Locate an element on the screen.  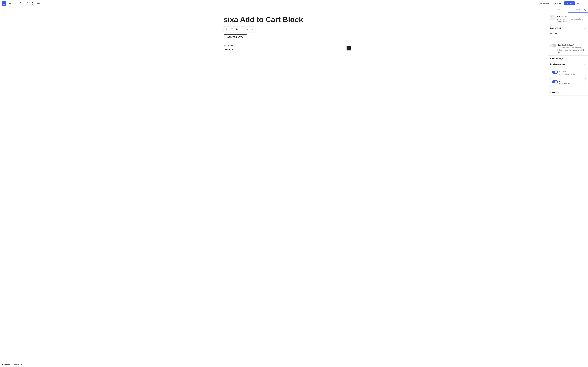
stock-status-slider is located at coordinates (555, 72).